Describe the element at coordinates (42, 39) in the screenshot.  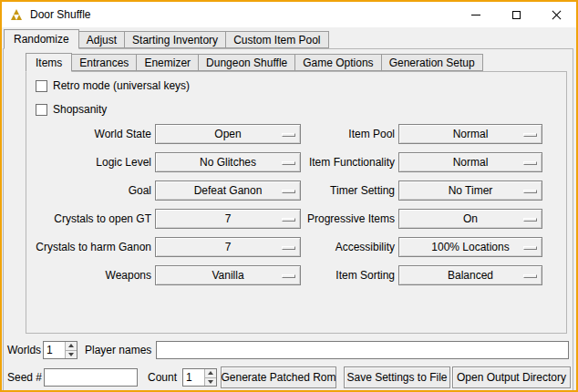
I see `tab-randomize: Randomize` at that location.